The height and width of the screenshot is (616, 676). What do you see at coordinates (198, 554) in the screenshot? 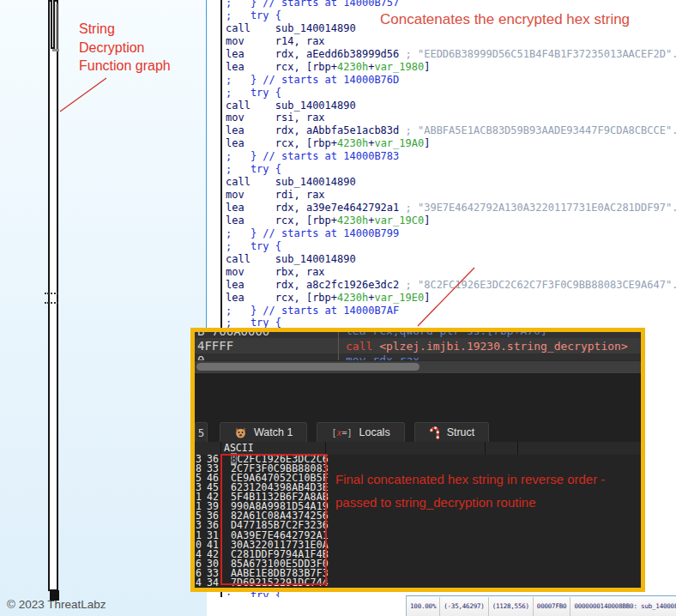
I see `hex-byte-partial: 4` at bounding box center [198, 554].